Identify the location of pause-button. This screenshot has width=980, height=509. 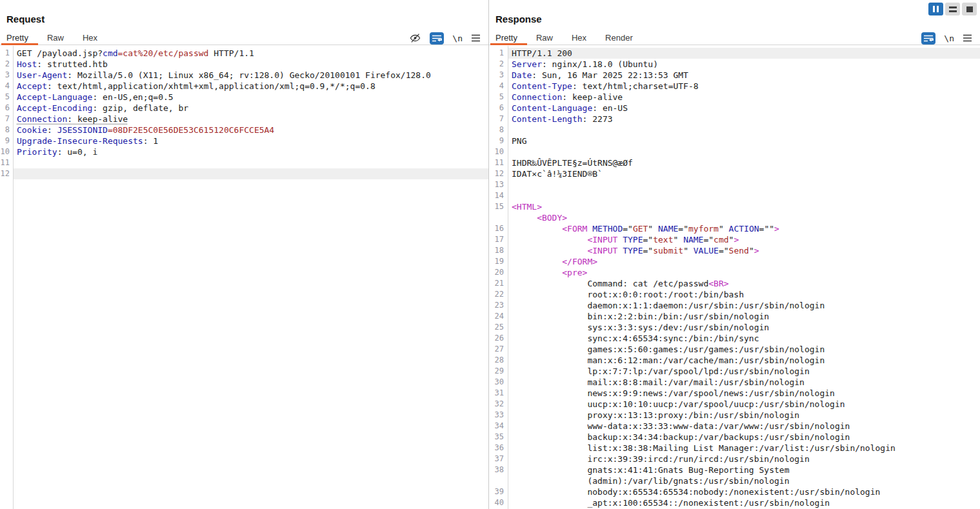
(935, 9).